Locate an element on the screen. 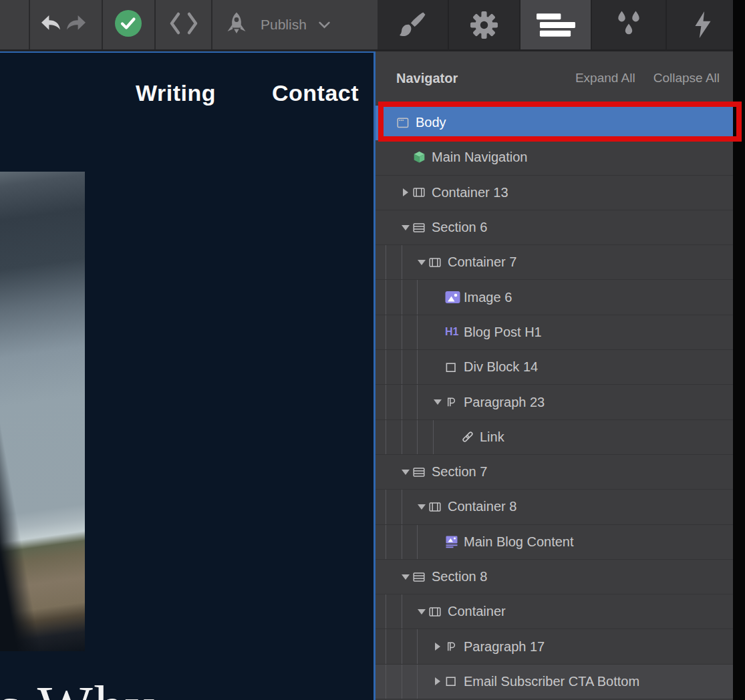 Image resolution: width=745 pixels, height=700 pixels. tree-row-paragraph-23: Paragraph 23 is located at coordinates (555, 402).